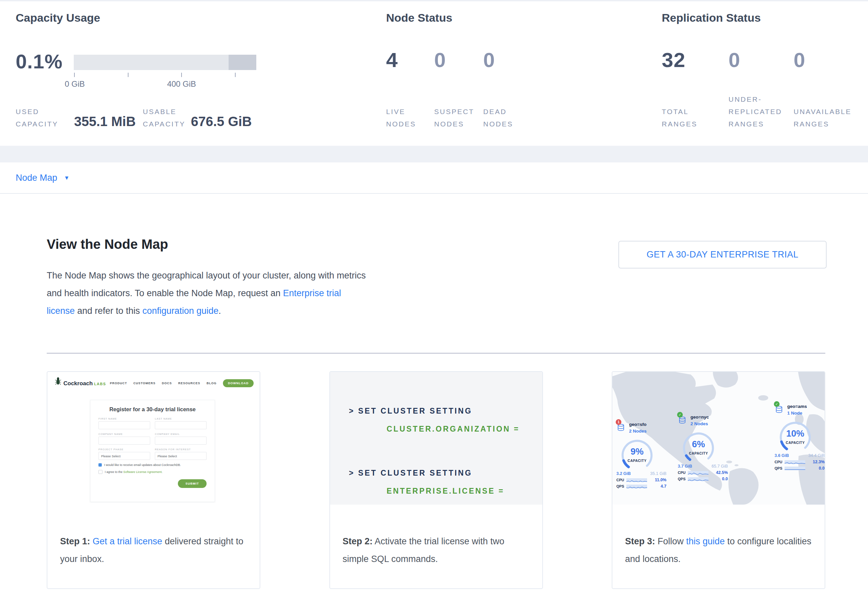  Describe the element at coordinates (440, 60) in the screenshot. I see `suspect-nodes-count: 0` at that location.